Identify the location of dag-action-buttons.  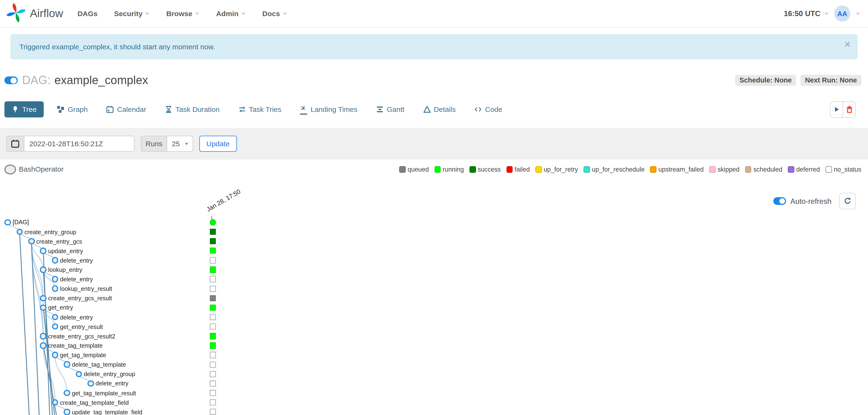
(843, 109).